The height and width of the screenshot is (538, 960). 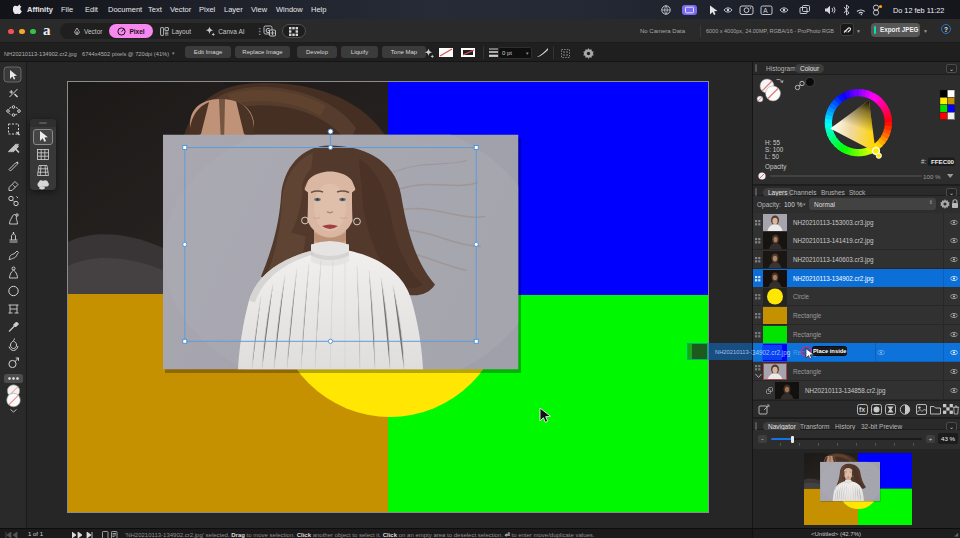 What do you see at coordinates (932, 176) in the screenshot?
I see `svg-text: 100 %` at bounding box center [932, 176].